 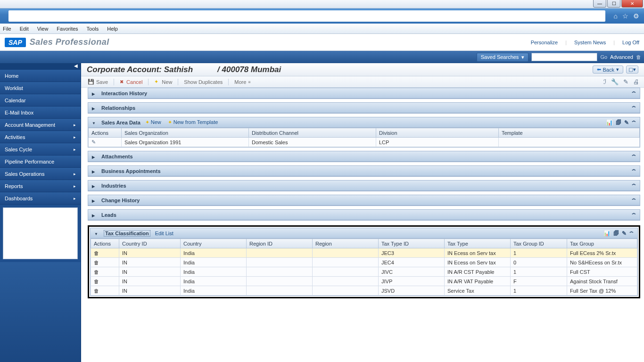 What do you see at coordinates (41, 186) in the screenshot?
I see `sidebar-item-reports: Reports` at bounding box center [41, 186].